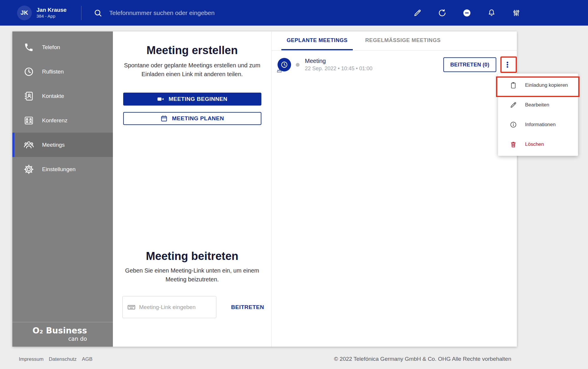  Describe the element at coordinates (537, 105) in the screenshot. I see `menu-item-label: Bearbeiten` at that location.